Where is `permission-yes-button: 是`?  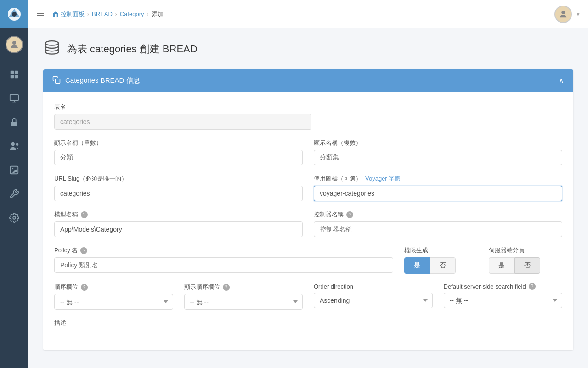 permission-yes-button: 是 is located at coordinates (417, 266).